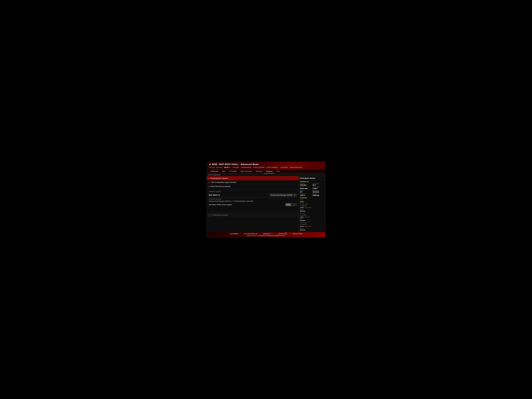 The image size is (532, 399). I want to click on hw-capacity: Capacity 16384 MB, so click(318, 195).